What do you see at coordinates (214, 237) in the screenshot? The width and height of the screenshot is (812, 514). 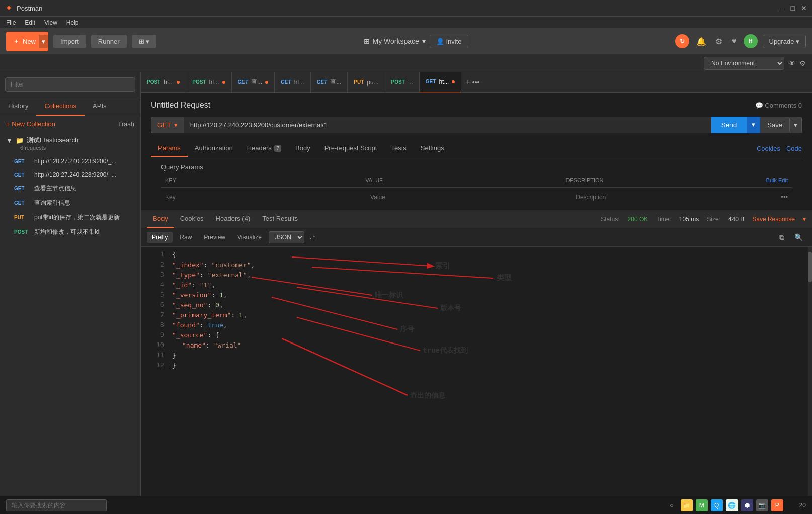 I see `format-tab-preview: Preview` at bounding box center [214, 237].